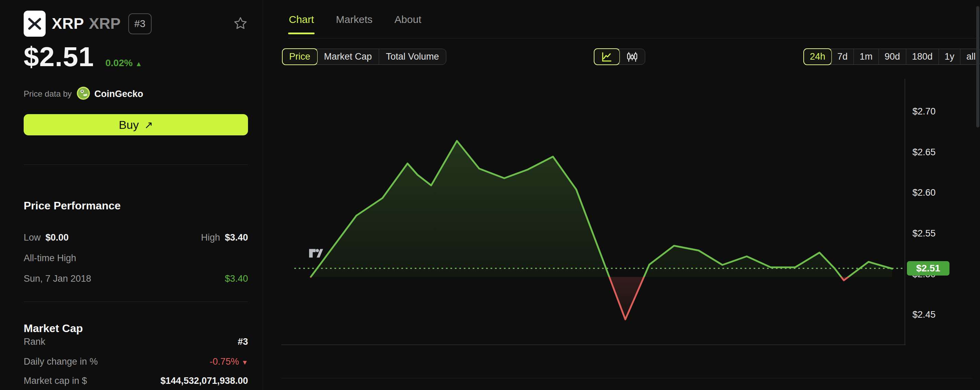 This screenshot has width=980, height=390. What do you see at coordinates (57, 279) in the screenshot?
I see `ath-date: Sun, 7 Jan 2018` at bounding box center [57, 279].